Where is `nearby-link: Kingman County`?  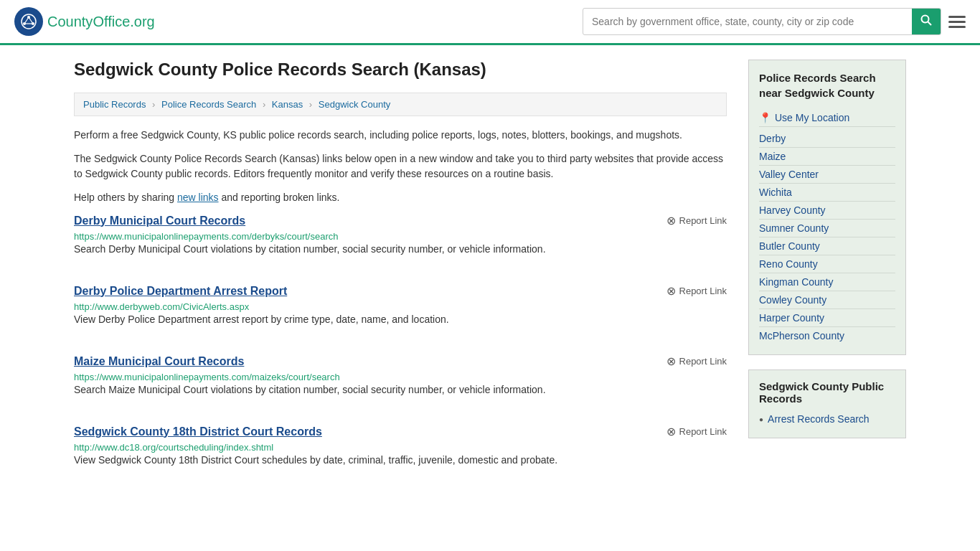
nearby-link: Kingman County is located at coordinates (827, 283).